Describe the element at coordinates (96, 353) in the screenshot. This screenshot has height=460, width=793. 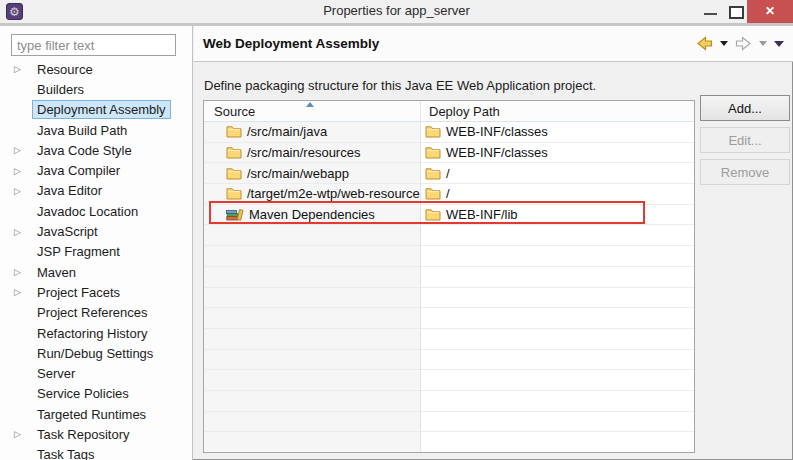
I see `sidebar-item-run-debug-settings: Run/Debug Settings` at that location.